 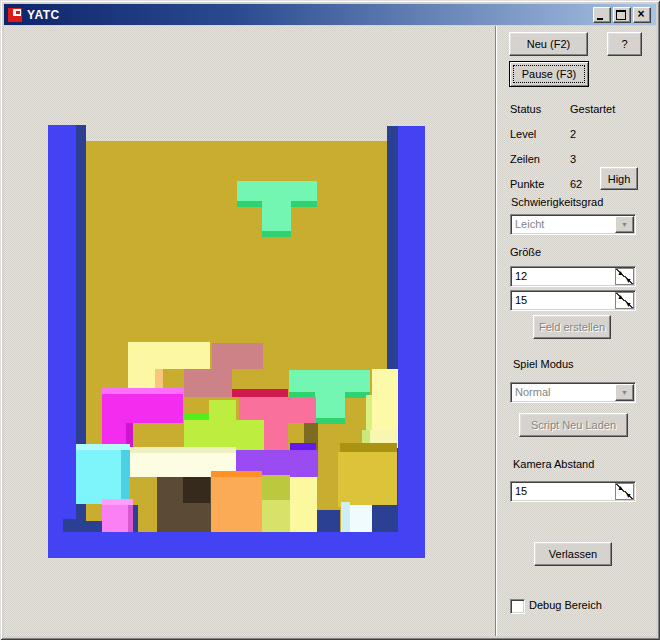 I want to click on points-value: 62, so click(x=576, y=184).